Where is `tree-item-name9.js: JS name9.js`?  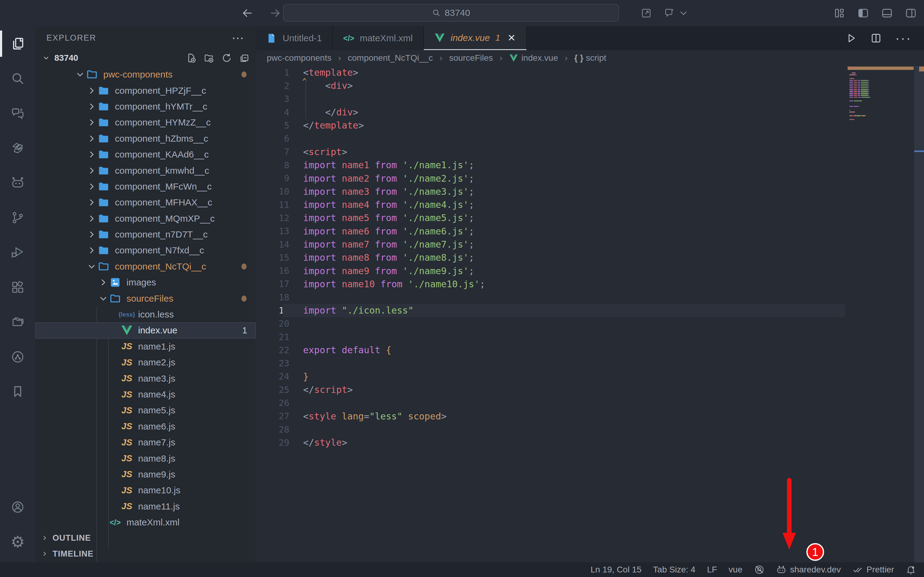
tree-item-name9.js: JS name9.js is located at coordinates (146, 474).